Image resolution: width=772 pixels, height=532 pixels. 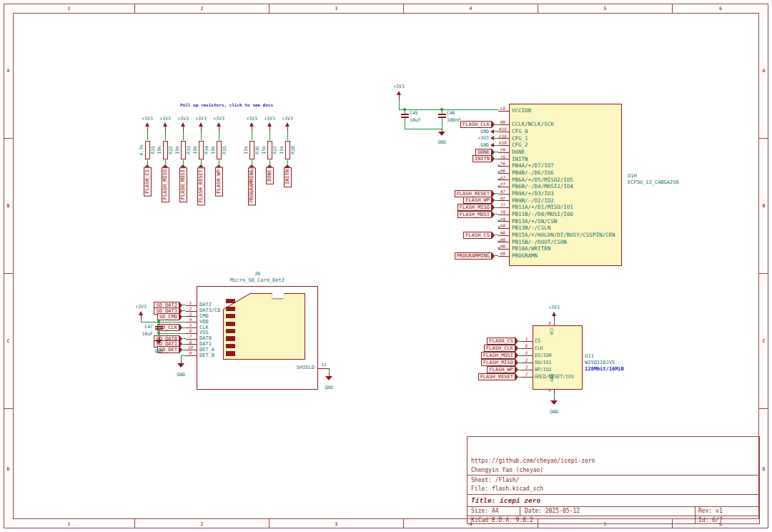 What do you see at coordinates (269, 150) in the screenshot?
I see `pullup-resistor: +3V3 15k R37 DONE` at bounding box center [269, 150].